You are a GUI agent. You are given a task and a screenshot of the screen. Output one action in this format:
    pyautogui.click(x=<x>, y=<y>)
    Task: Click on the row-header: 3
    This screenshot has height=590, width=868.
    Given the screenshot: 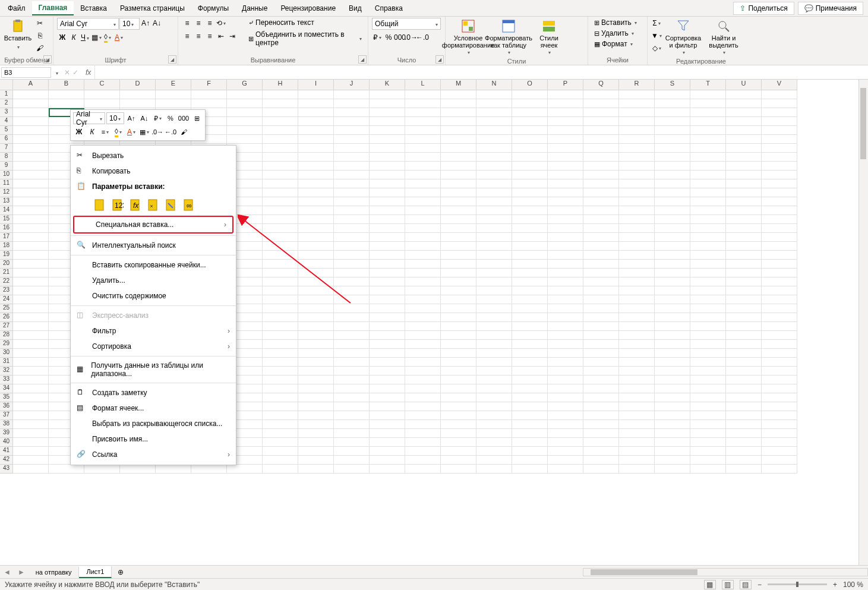 What is the action you would take?
    pyautogui.click(x=7, y=113)
    